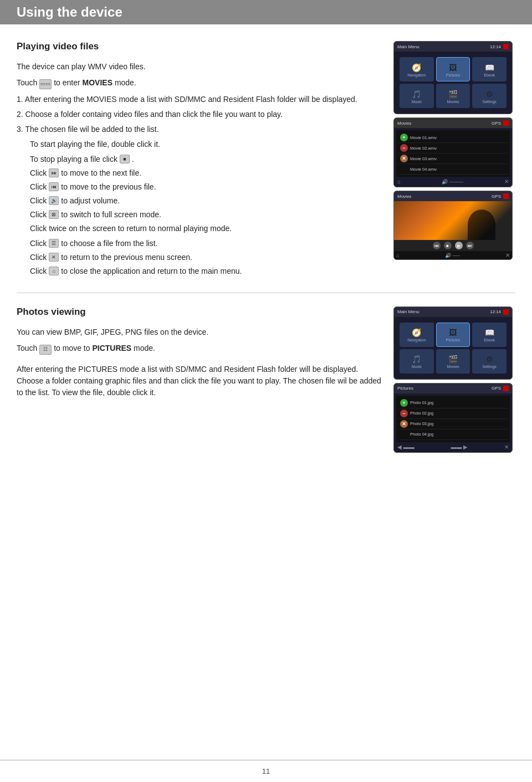 This screenshot has width=532, height=782. Describe the element at coordinates (398, 255) in the screenshot. I see `player-home-icon: ⌂` at that location.